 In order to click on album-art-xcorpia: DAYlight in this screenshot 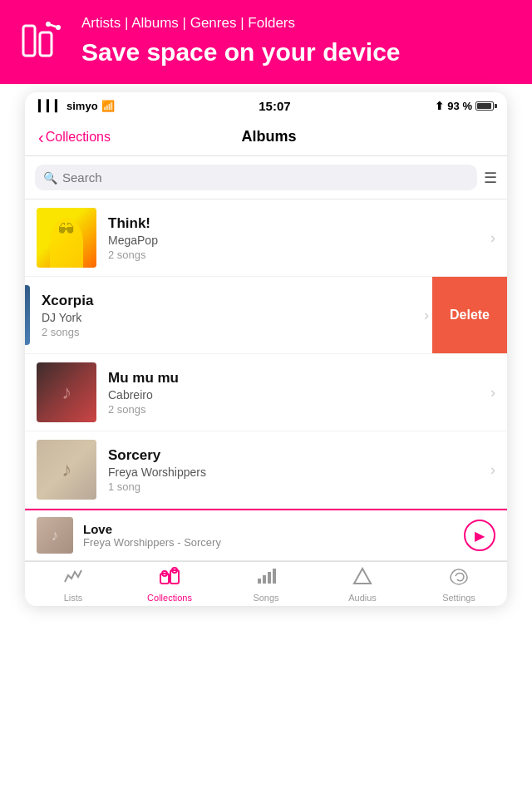, I will do `click(27, 315)`.